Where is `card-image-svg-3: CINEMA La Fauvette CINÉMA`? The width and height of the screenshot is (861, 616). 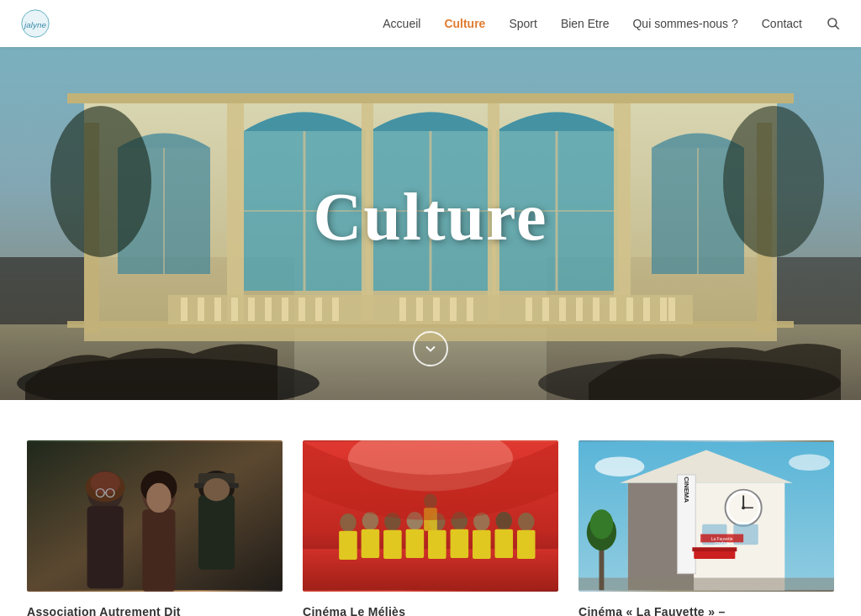 card-image-svg-3: CINEMA La Fauvette CINÉMA is located at coordinates (706, 516).